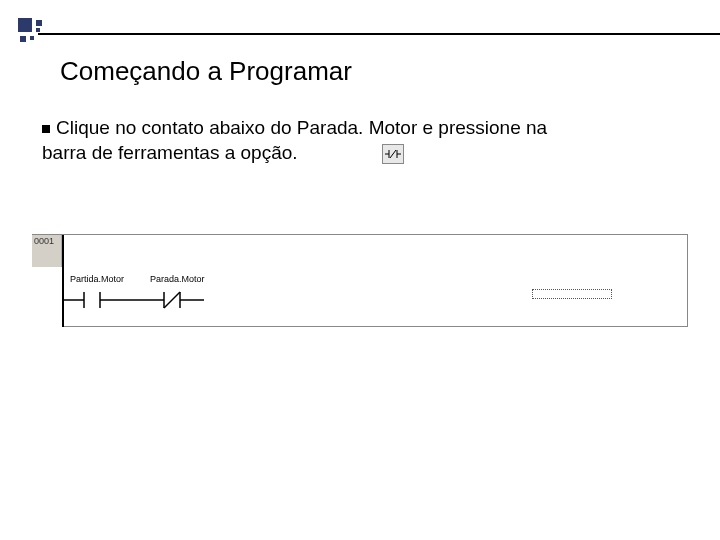 The width and height of the screenshot is (720, 540). I want to click on rung-number-cell: 0001, so click(47, 251).